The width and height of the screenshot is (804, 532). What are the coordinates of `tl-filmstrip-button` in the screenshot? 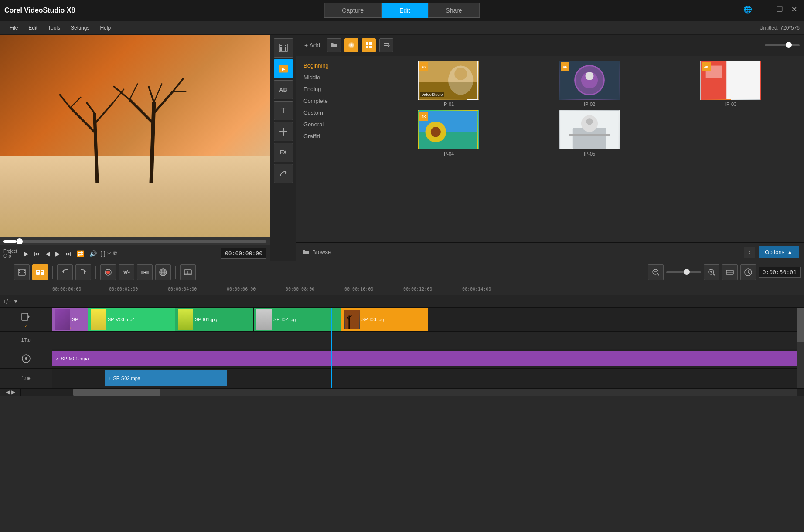 It's located at (22, 272).